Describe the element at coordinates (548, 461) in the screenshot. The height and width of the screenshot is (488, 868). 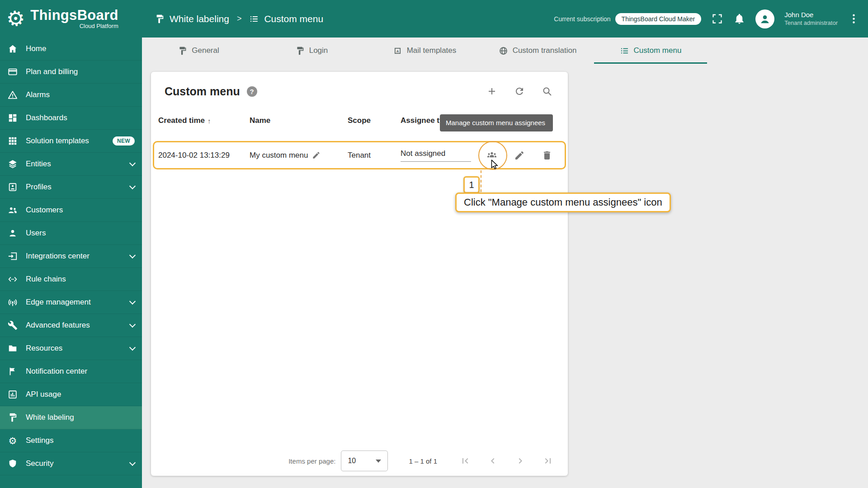
I see `last-page-button` at that location.